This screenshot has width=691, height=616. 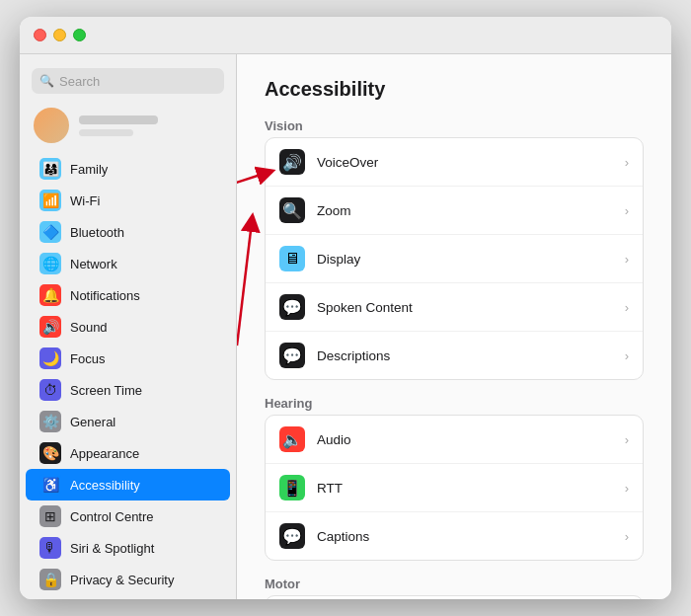 What do you see at coordinates (113, 549) in the screenshot?
I see `sidebar-item-label-siri-spotlight: Siri & Spotlight` at bounding box center [113, 549].